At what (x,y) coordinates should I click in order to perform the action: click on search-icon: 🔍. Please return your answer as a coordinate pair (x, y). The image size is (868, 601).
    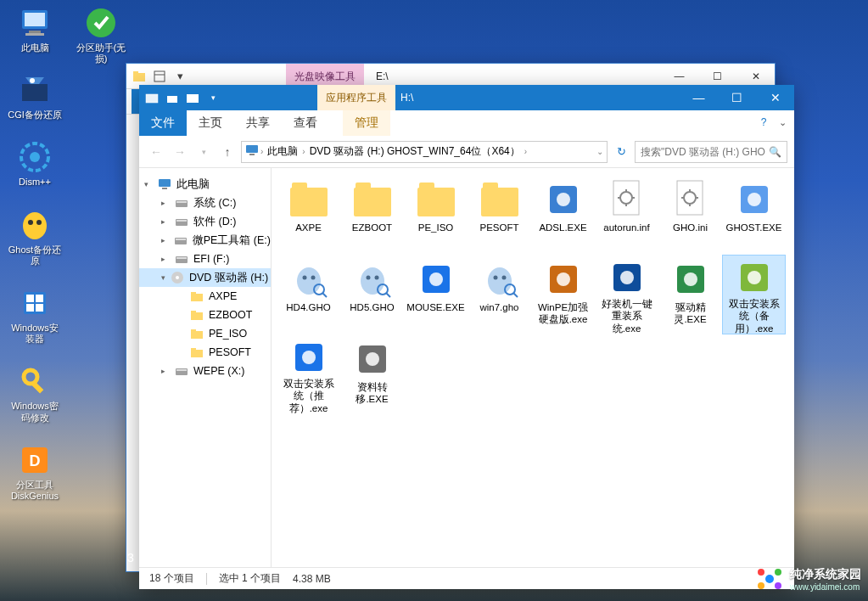
    Looking at the image, I should click on (776, 152).